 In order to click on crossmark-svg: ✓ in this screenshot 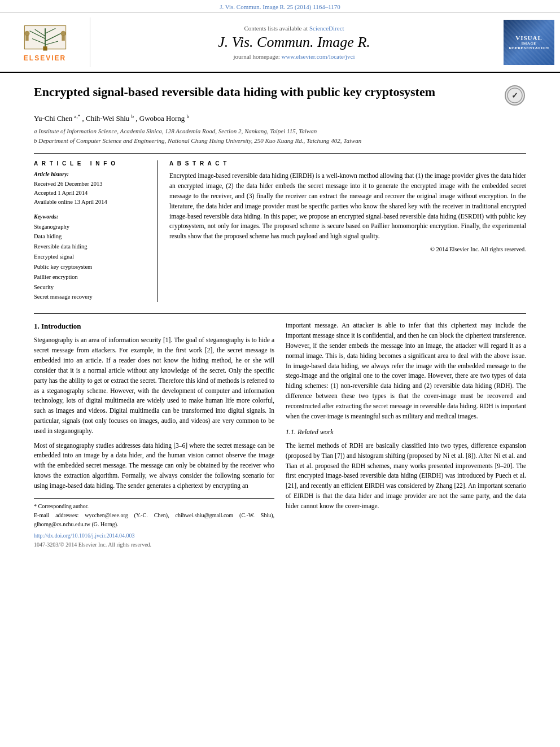, I will do `click(515, 95)`.